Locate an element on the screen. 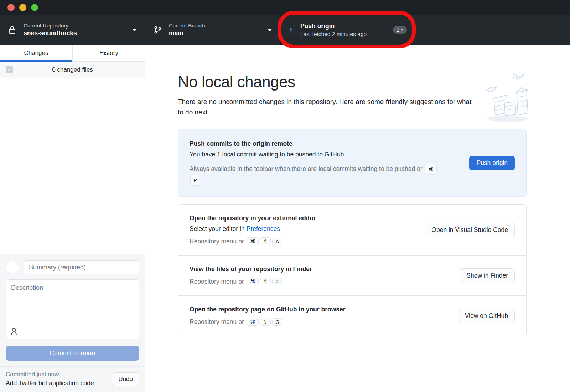 The image size is (570, 392). changed-files-count: 0 changed files is located at coordinates (72, 70).